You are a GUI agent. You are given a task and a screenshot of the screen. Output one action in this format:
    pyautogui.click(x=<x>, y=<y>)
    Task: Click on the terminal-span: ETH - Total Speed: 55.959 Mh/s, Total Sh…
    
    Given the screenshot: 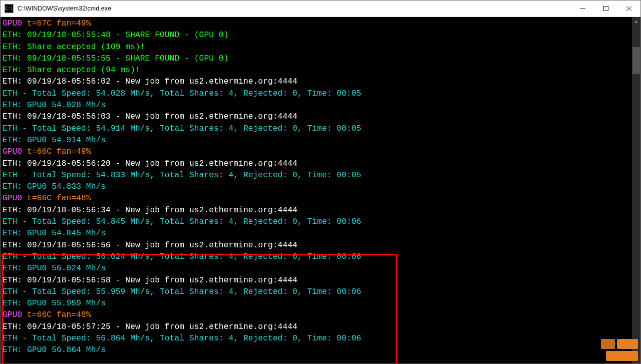 What is the action you would take?
    pyautogui.click(x=182, y=292)
    